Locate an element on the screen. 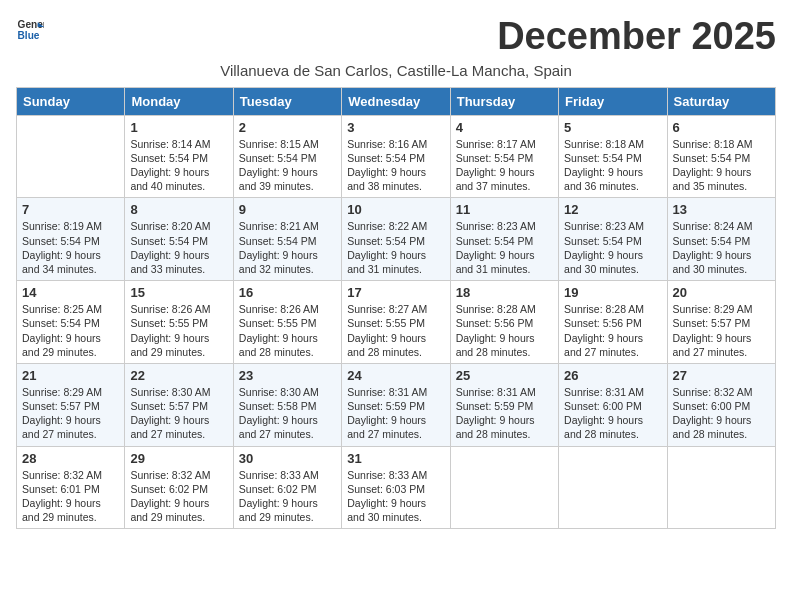  day-number: 14 is located at coordinates (70, 292).